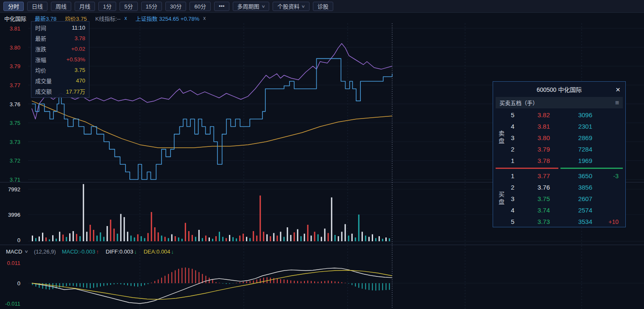 This screenshot has width=644, height=309. Describe the element at coordinates (291, 6) in the screenshot. I see `stock-info-dropdown: 个股资料 ∨` at that location.